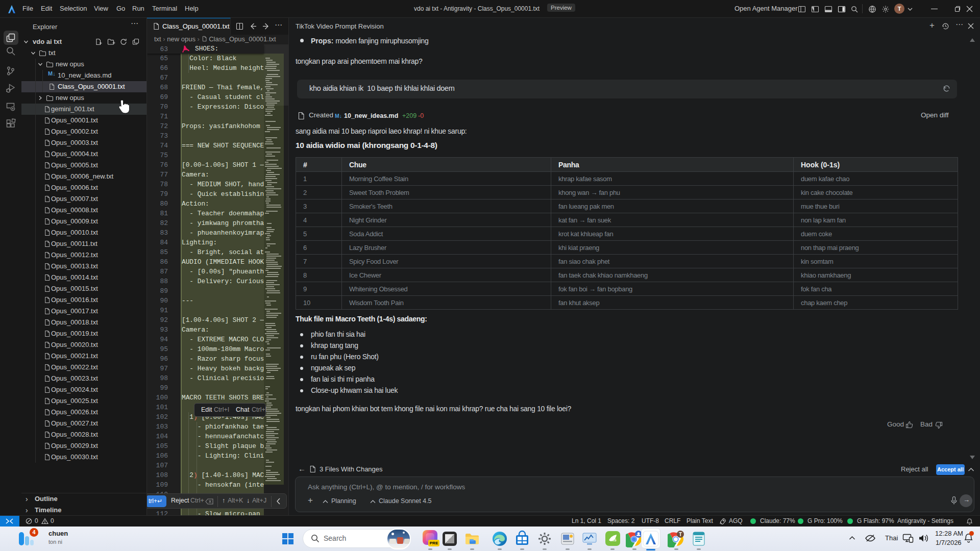 This screenshot has width=980, height=551. Describe the element at coordinates (680, 535) in the screenshot. I see `svg-text: T` at that location.